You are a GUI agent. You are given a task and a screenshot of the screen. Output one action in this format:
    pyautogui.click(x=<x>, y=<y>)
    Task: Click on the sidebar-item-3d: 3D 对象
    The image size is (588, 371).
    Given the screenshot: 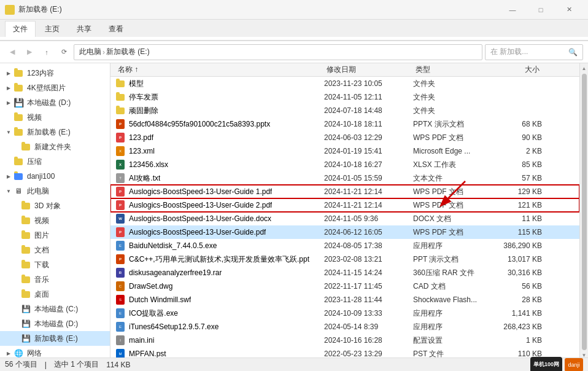 What is the action you would take?
    pyautogui.click(x=55, y=206)
    